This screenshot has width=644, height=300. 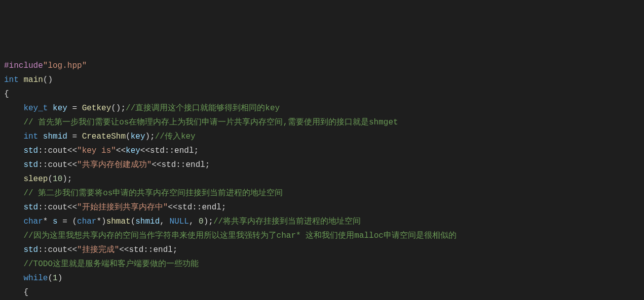 What do you see at coordinates (324, 66) in the screenshot?
I see `code-line: #include"log.hpp"` at bounding box center [324, 66].